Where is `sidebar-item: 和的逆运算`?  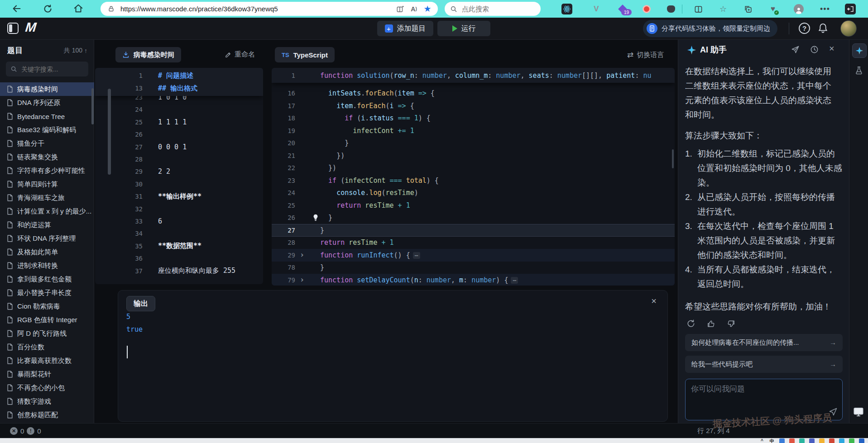
sidebar-item: 和的逆运算 is located at coordinates (47, 225).